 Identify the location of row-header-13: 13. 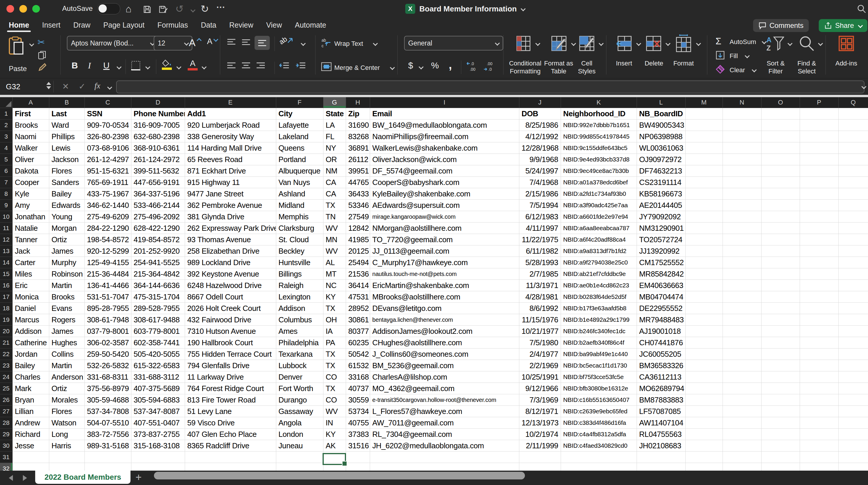
(6, 251).